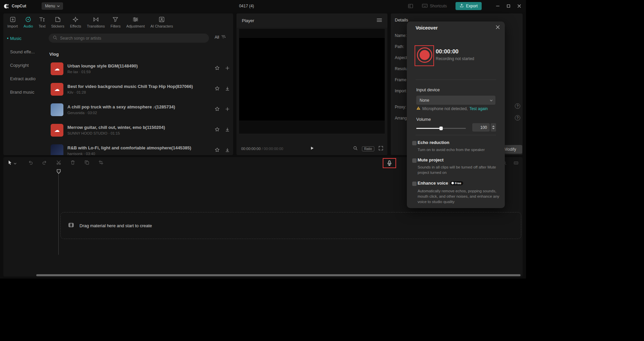  What do you see at coordinates (132, 38) in the screenshot?
I see `search-input` at bounding box center [132, 38].